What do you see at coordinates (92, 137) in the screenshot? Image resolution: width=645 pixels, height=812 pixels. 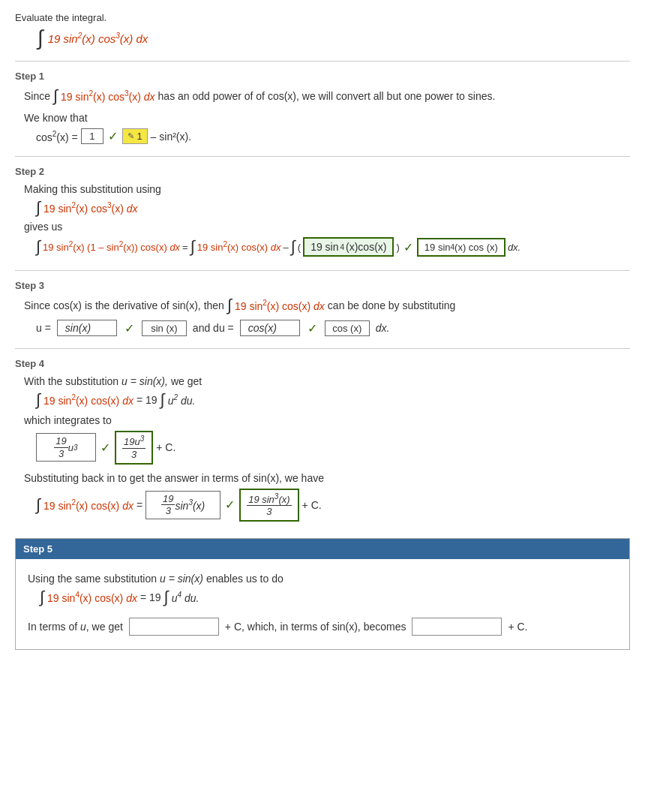 I see `step1-input1: 1` at bounding box center [92, 137].